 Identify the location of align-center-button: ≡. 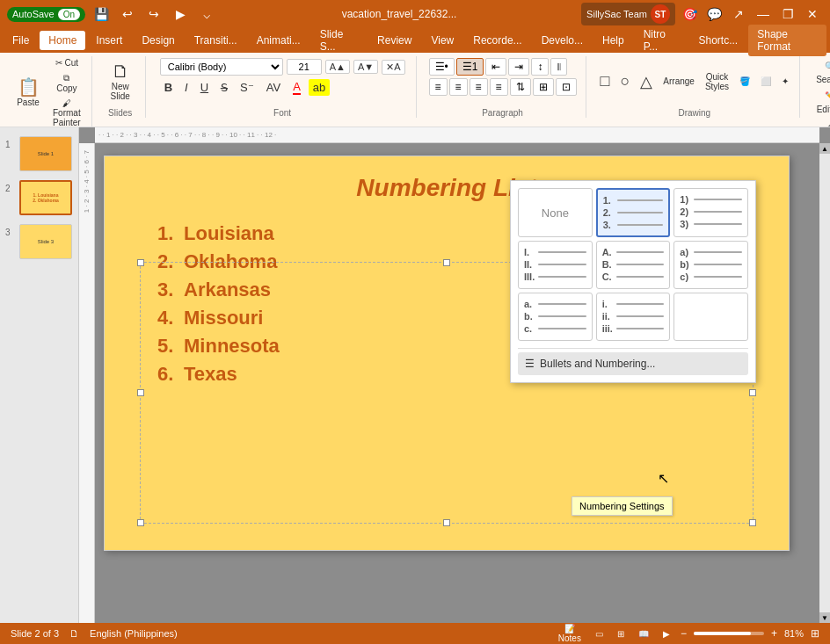
(459, 87).